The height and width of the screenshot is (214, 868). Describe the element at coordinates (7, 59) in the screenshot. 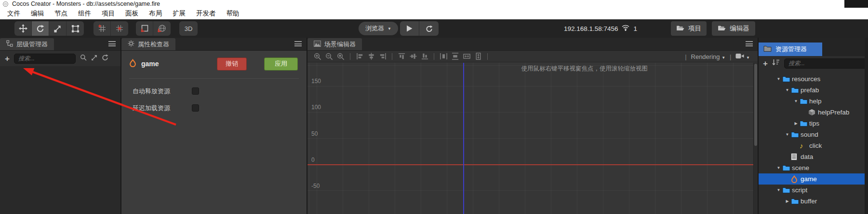

I see `create-node-button: +` at that location.